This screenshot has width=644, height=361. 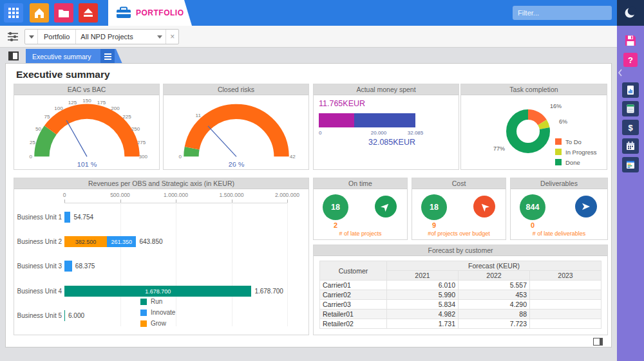 What do you see at coordinates (158, 292) in the screenshot?
I see `bar-value-label: 1.678.700` at bounding box center [158, 292].